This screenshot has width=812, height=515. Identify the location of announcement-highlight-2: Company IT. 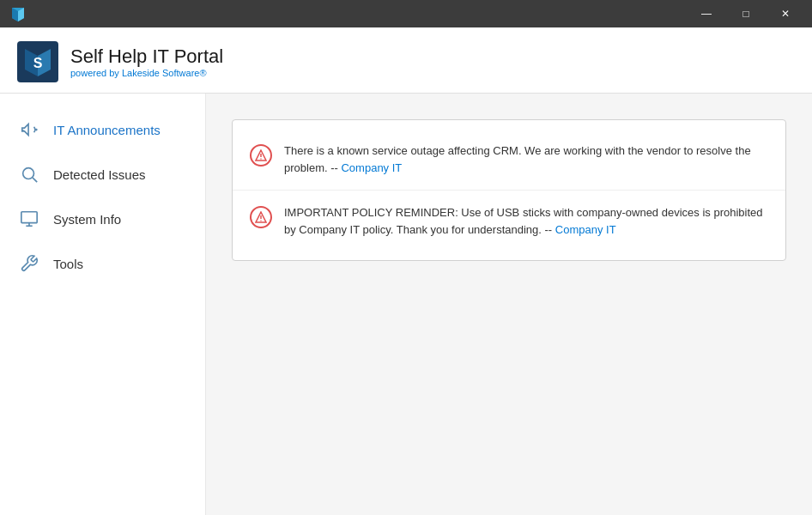
(585, 230).